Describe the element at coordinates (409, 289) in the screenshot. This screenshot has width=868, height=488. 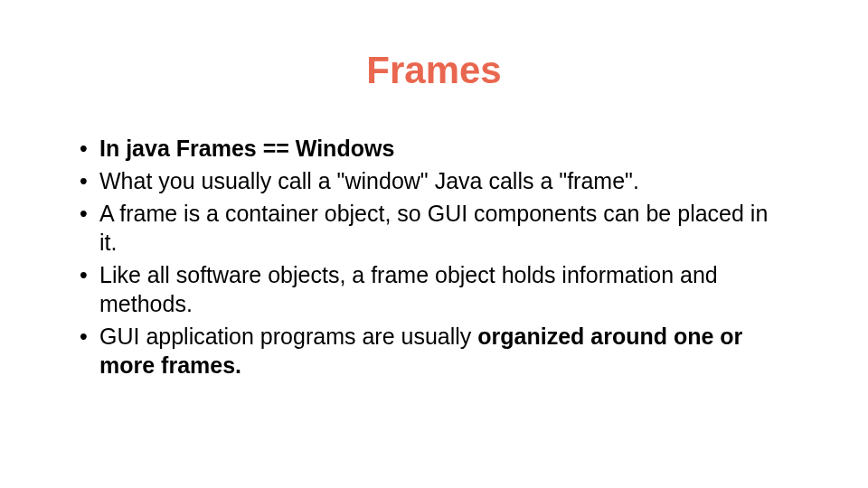
I see `bullet-text: Like all software objects, a frame objec…` at that location.